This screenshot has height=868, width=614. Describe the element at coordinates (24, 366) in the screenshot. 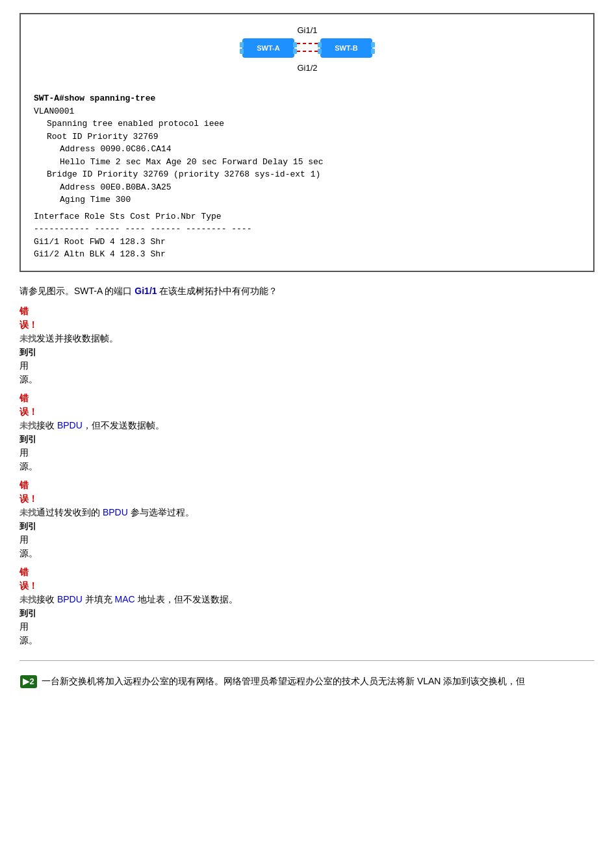

I see `option-a-use: 用` at that location.